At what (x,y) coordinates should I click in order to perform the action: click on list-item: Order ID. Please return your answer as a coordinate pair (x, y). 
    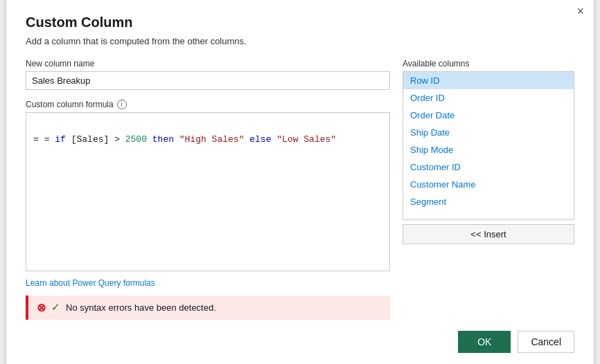
    Looking at the image, I should click on (488, 98).